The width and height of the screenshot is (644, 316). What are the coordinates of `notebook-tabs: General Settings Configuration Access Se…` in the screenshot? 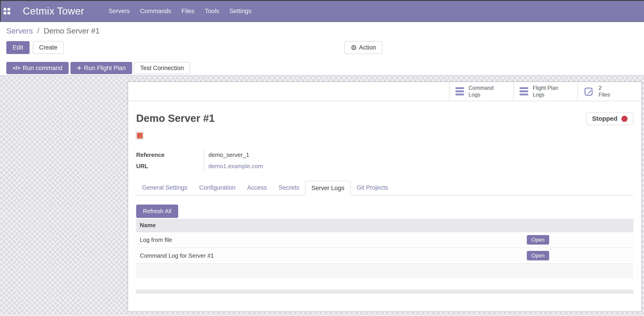 It's located at (385, 188).